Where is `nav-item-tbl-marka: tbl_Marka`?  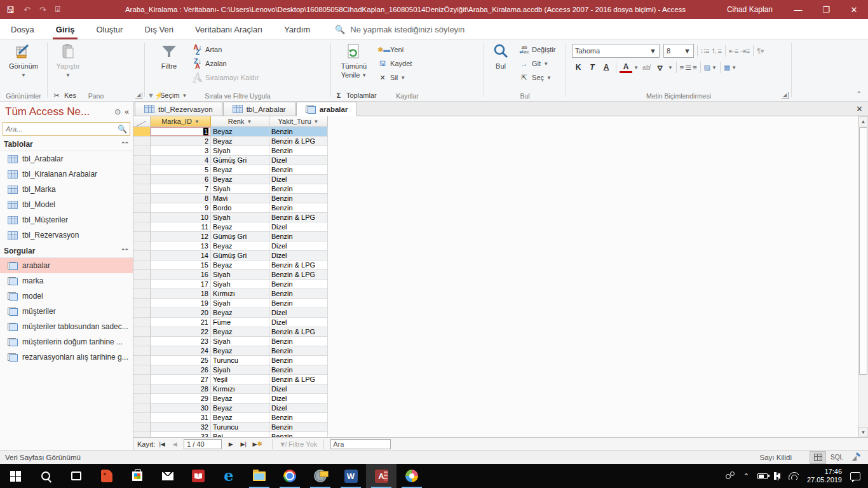 nav-item-tbl-marka: tbl_Marka is located at coordinates (66, 189).